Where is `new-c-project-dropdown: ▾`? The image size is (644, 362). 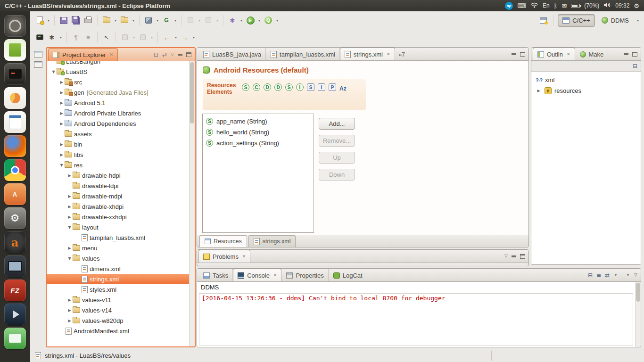
new-c-project-dropdown: ▾ is located at coordinates (116, 21).